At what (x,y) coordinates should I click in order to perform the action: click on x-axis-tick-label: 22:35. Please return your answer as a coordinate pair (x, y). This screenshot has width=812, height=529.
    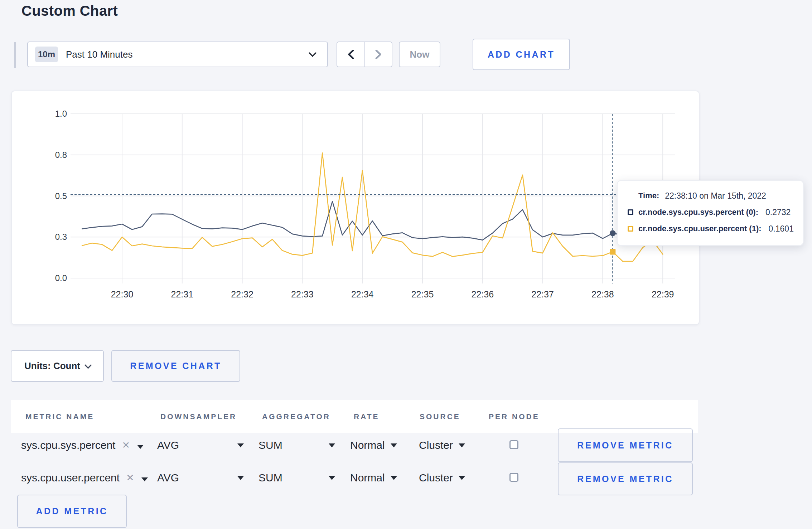
    Looking at the image, I should click on (422, 294).